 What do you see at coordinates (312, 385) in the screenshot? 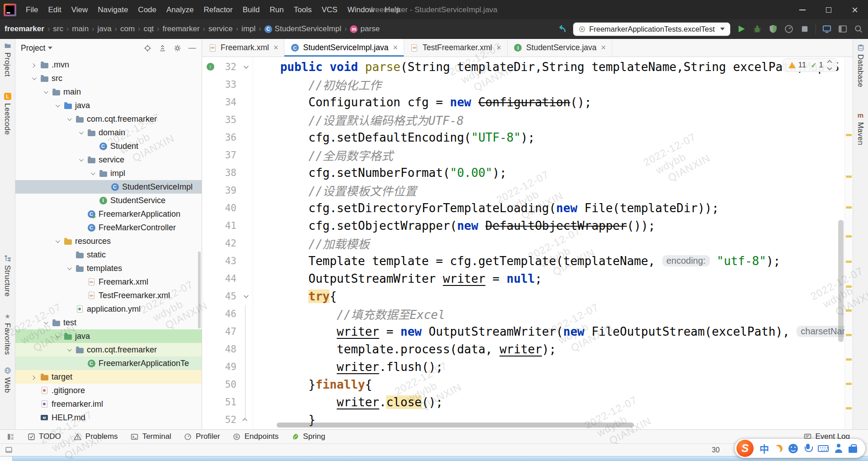
I see `code-text: }finally{` at bounding box center [312, 385].